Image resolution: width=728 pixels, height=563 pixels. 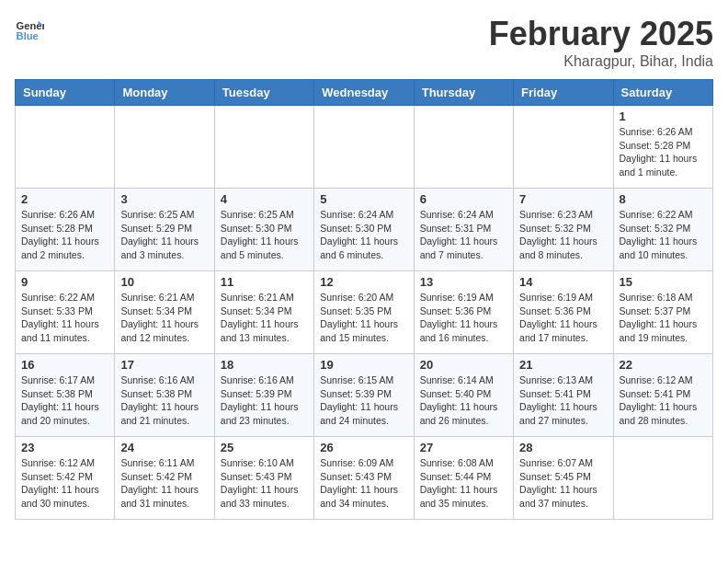 What do you see at coordinates (64, 401) in the screenshot?
I see `day-info: Sunrise: 6:17 AM Sunset: 5:38 PM Dayligh…` at bounding box center [64, 401].